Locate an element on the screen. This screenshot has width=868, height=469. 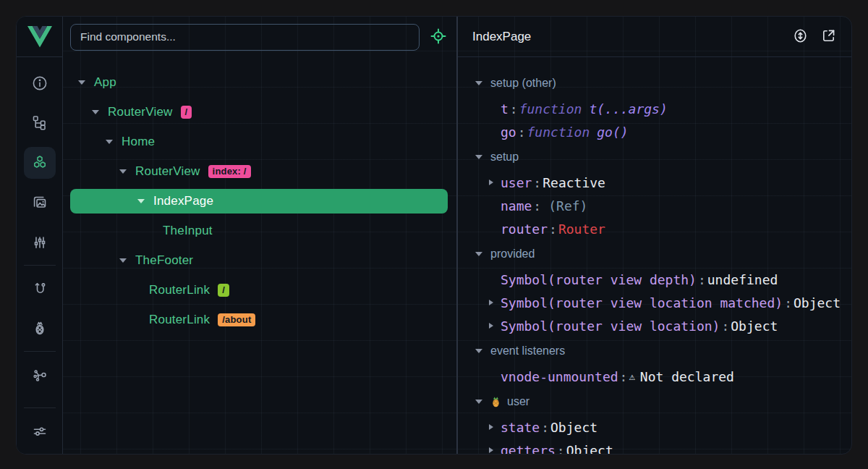
tree-row: RouterView/ is located at coordinates (260, 111).